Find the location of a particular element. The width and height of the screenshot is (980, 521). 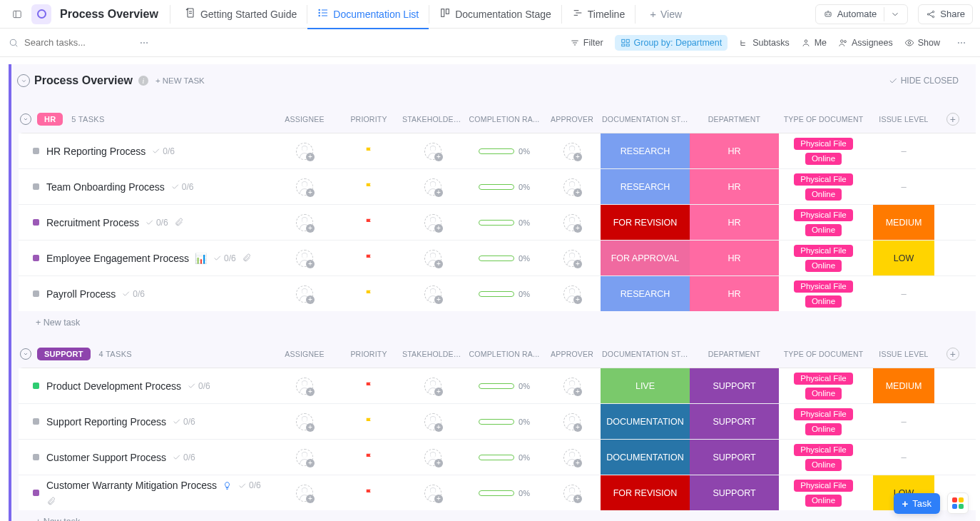

stage-cell: FOR REVISION is located at coordinates (645, 223).